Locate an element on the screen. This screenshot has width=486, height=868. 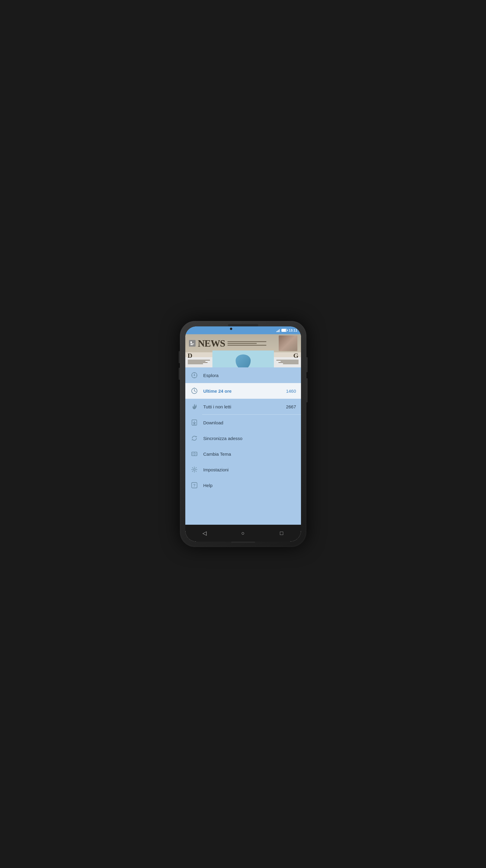
power-button-lower is located at coordinates (307, 390).